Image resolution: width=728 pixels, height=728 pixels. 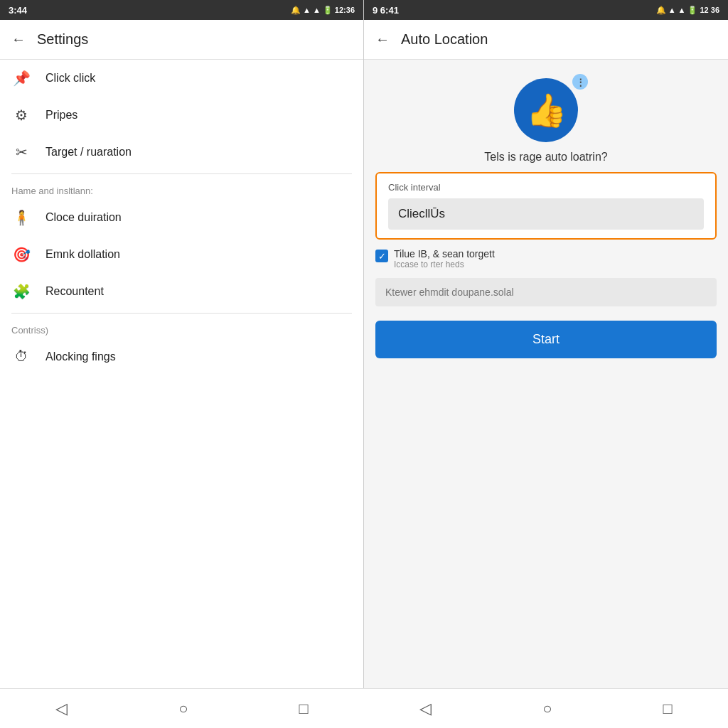 I want to click on right-page-title: Auto Location, so click(x=444, y=40).